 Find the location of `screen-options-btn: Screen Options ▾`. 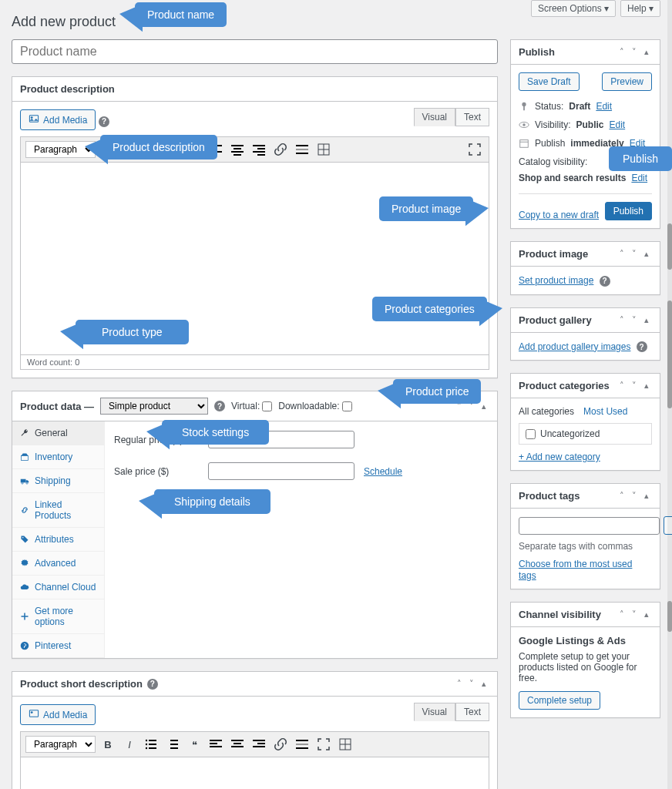

screen-options-btn: Screen Options ▾ is located at coordinates (573, 8).